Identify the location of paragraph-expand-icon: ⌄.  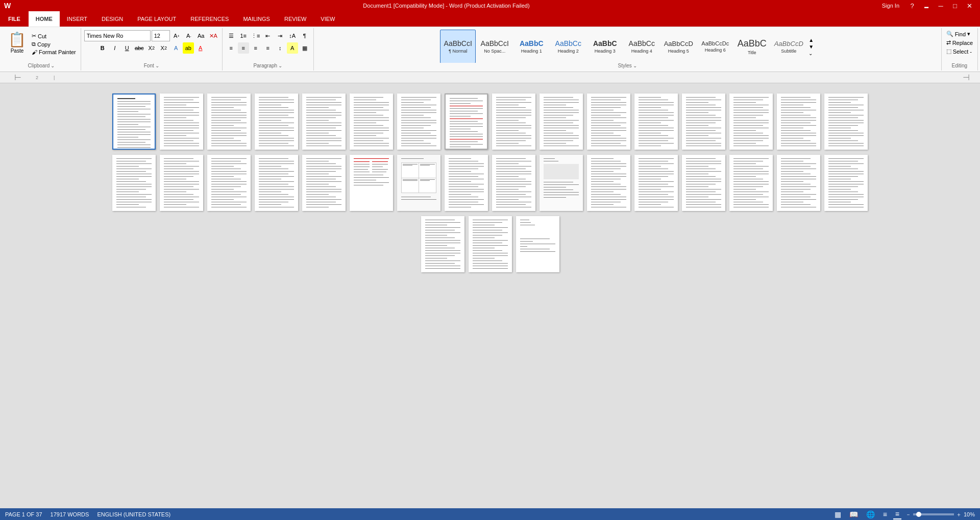
(280, 65).